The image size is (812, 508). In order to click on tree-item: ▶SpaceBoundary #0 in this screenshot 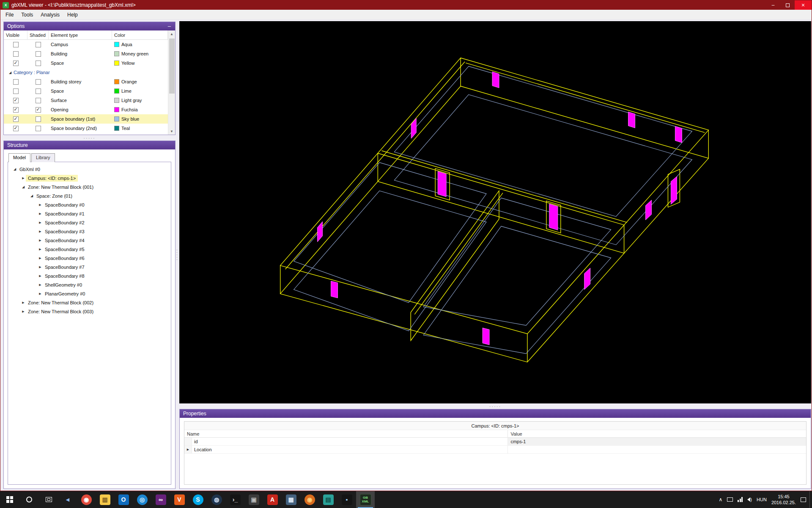, I will do `click(90, 205)`.